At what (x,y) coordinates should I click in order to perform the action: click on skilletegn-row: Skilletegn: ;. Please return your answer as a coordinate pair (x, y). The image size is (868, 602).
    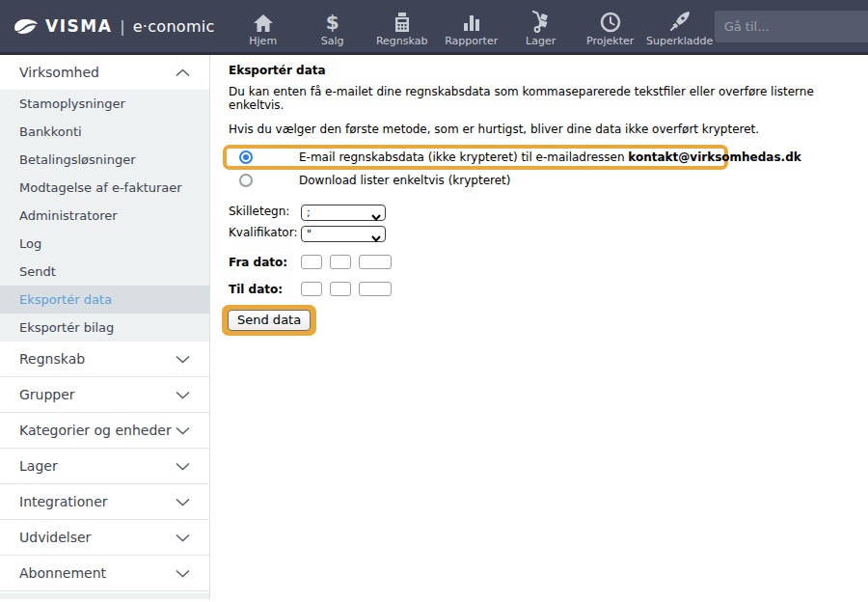
    Looking at the image, I should click on (548, 211).